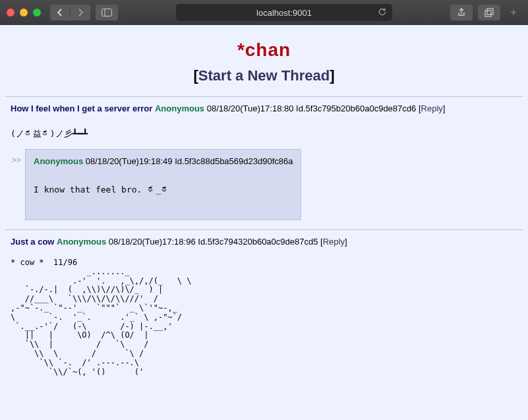  What do you see at coordinates (513, 13) in the screenshot?
I see `new-tab-button: +` at bounding box center [513, 13].